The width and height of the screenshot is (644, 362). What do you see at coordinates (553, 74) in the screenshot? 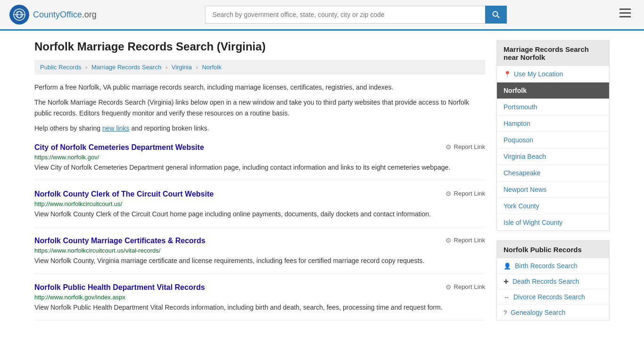
I see `sidebar-use-my-location: 📍 Use My Location` at bounding box center [553, 74].